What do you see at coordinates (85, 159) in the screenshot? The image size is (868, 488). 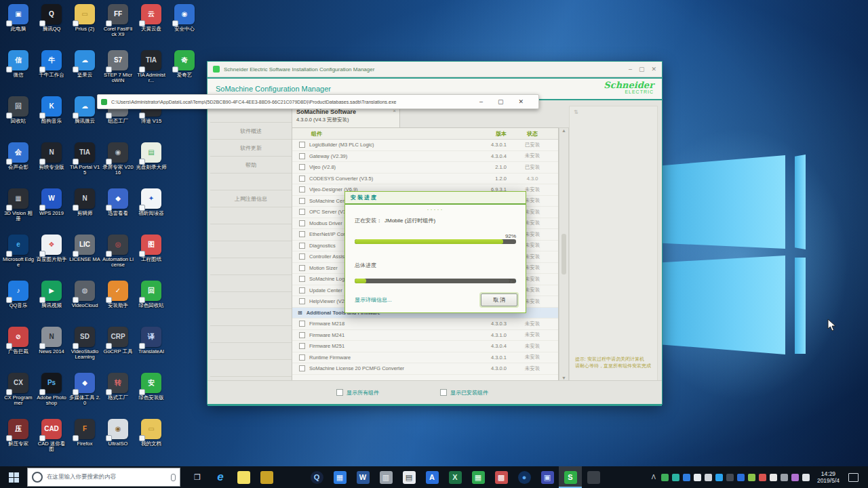 I see `desktop-icon: TIATIA Portal V15` at bounding box center [85, 159].